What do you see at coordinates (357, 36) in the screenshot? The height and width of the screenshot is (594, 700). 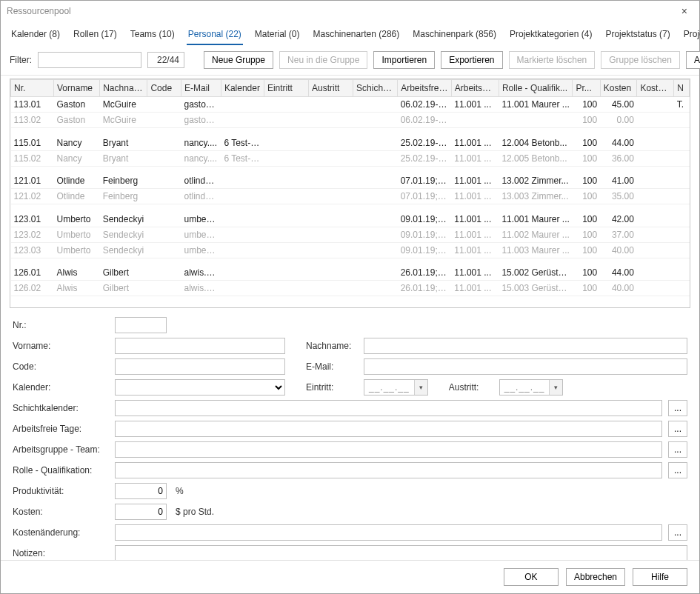 I see `tab-item: Maschinenarten (286)` at bounding box center [357, 36].